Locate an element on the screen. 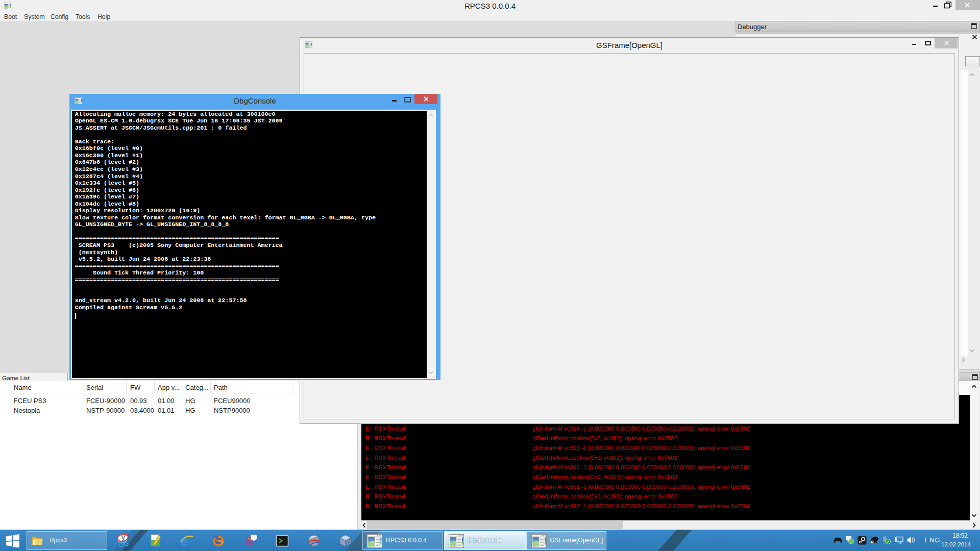 The width and height of the screenshot is (980, 551). svg-text: e is located at coordinates (185, 541).